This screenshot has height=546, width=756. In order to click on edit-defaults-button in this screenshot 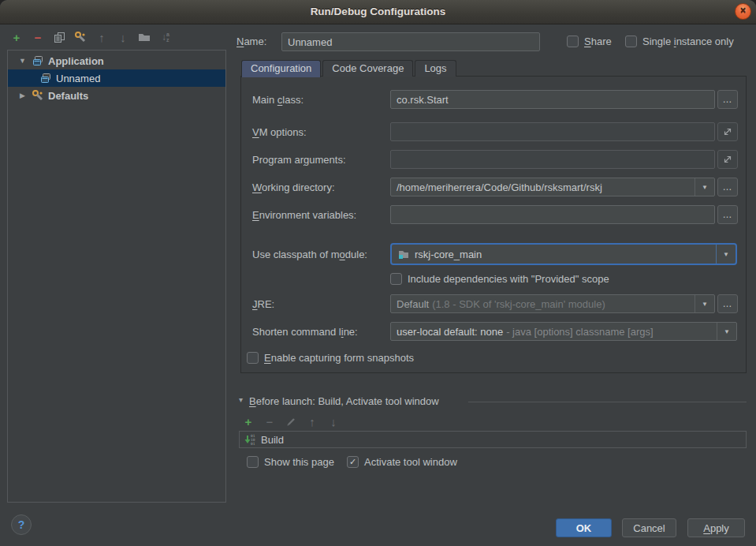, I will do `click(80, 37)`.